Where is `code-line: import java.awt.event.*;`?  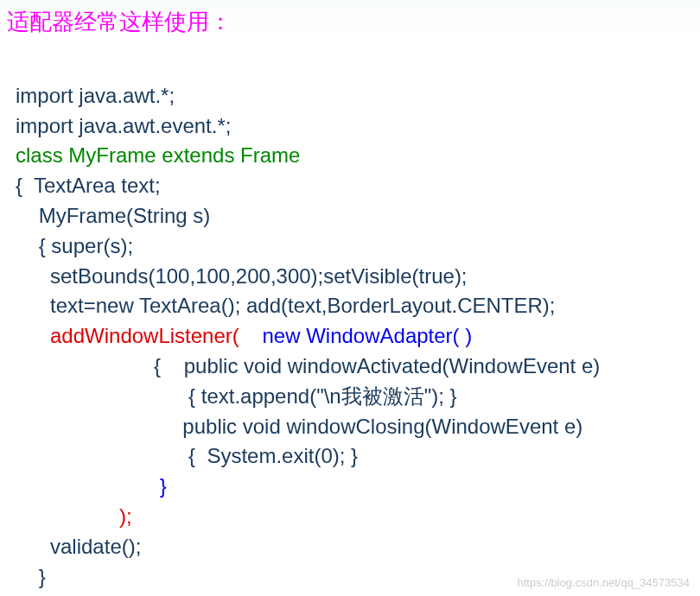 code-line: import java.awt.event.*; is located at coordinates (123, 126).